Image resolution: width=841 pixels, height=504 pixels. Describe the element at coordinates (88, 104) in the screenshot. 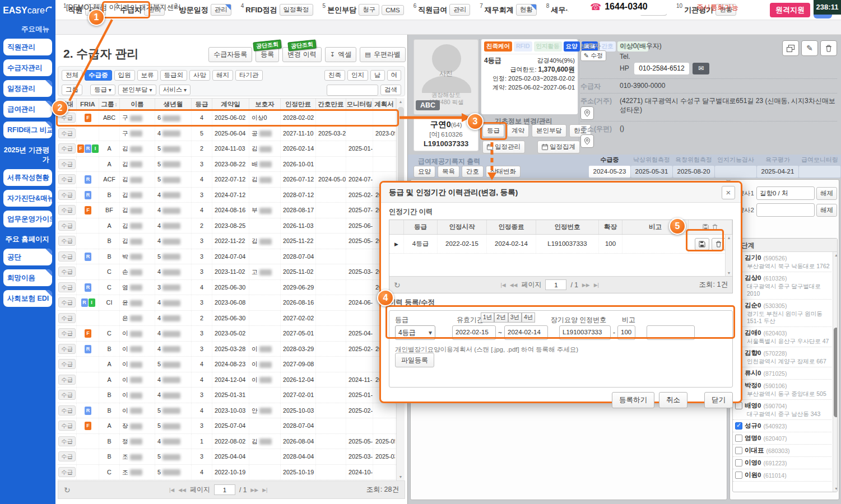

I see `table-header-cell: FRIA` at that location.